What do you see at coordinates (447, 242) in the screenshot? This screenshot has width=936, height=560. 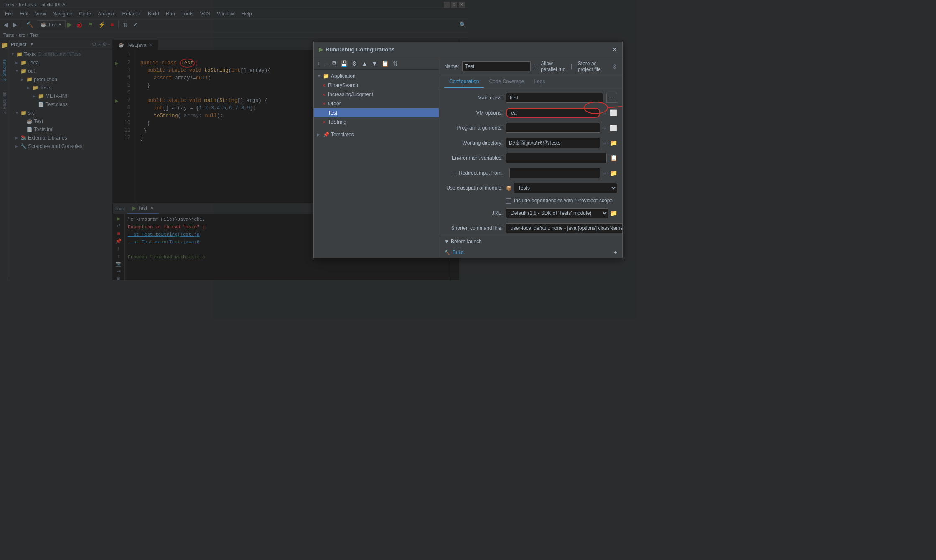 I see `before-launch-arrow: ▼` at bounding box center [447, 242].